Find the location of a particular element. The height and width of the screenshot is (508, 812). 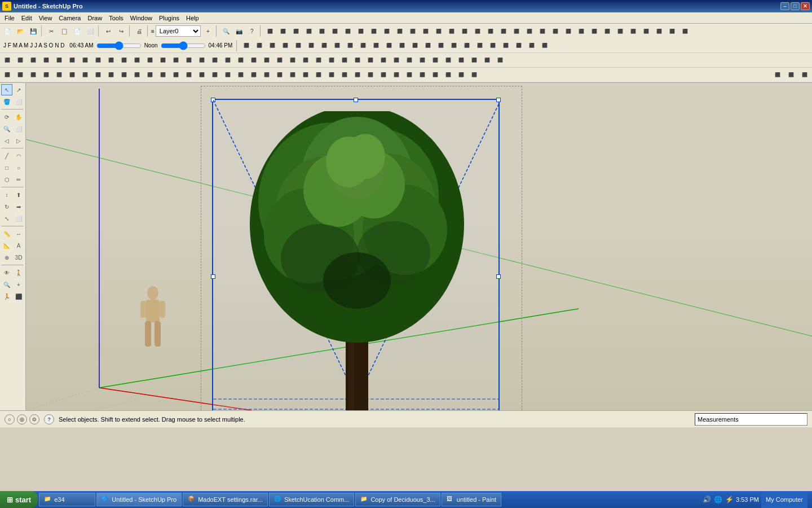

lt-pan: ✋ is located at coordinates (19, 117).